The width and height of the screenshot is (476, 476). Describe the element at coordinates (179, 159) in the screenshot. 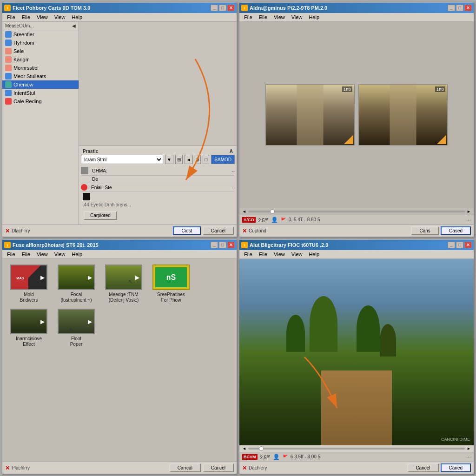

I see `toolbar-grid-btn: ⊞` at that location.